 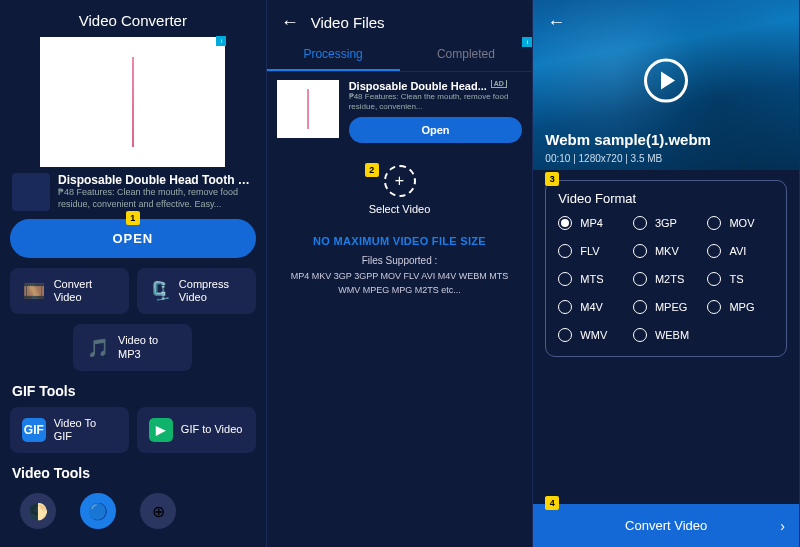 What do you see at coordinates (670, 279) in the screenshot?
I see `format-label: M2TS` at bounding box center [670, 279].